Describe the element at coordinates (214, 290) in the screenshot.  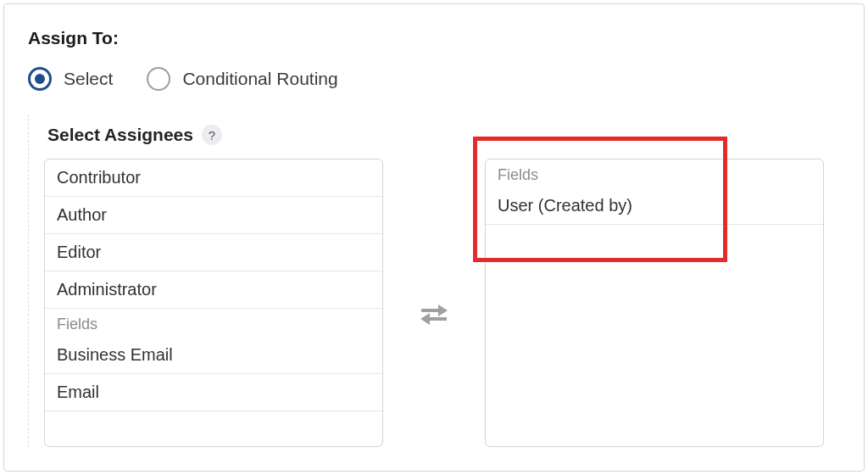
I see `list-item: Administrator` at that location.